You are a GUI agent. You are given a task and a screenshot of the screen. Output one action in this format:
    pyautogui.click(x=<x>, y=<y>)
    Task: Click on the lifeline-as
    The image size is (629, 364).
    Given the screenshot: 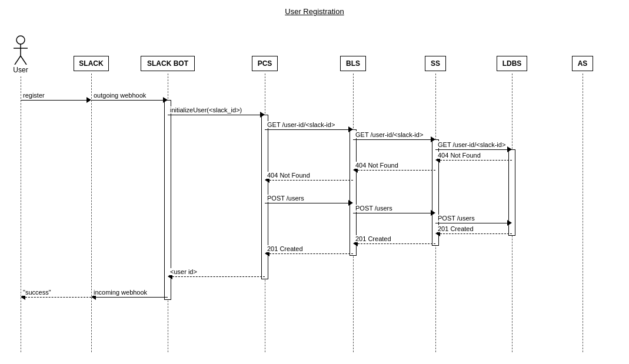 What is the action you would take?
    pyautogui.click(x=583, y=213)
    